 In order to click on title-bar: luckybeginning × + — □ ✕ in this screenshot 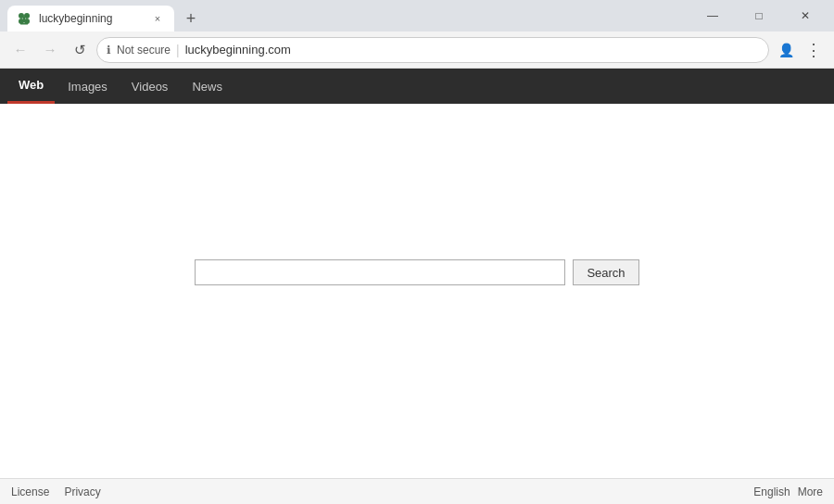, I will do `click(417, 16)`.